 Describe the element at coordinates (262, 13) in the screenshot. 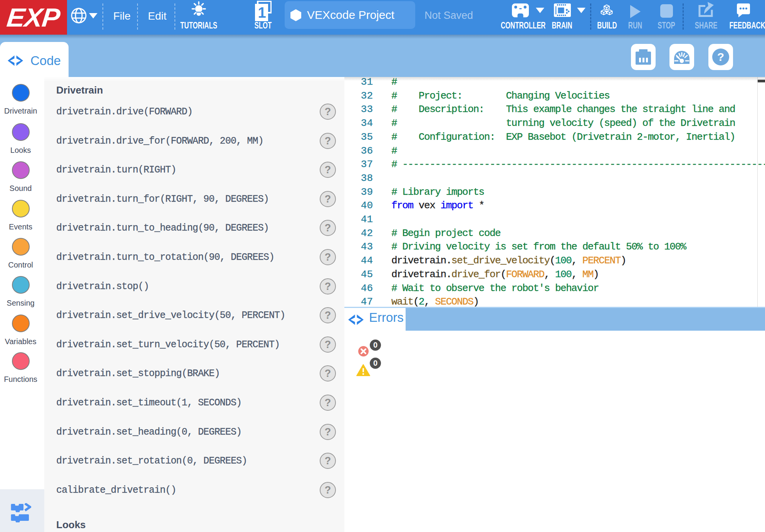

I see `svg-text: 1` at that location.